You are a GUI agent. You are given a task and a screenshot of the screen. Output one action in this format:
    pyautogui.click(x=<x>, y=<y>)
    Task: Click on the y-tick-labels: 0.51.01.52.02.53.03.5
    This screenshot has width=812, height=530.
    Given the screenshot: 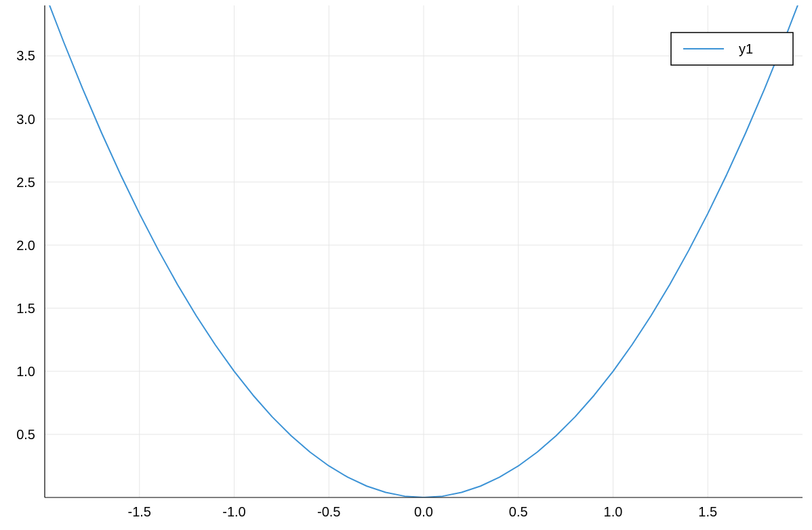 What is the action you would take?
    pyautogui.click(x=26, y=245)
    